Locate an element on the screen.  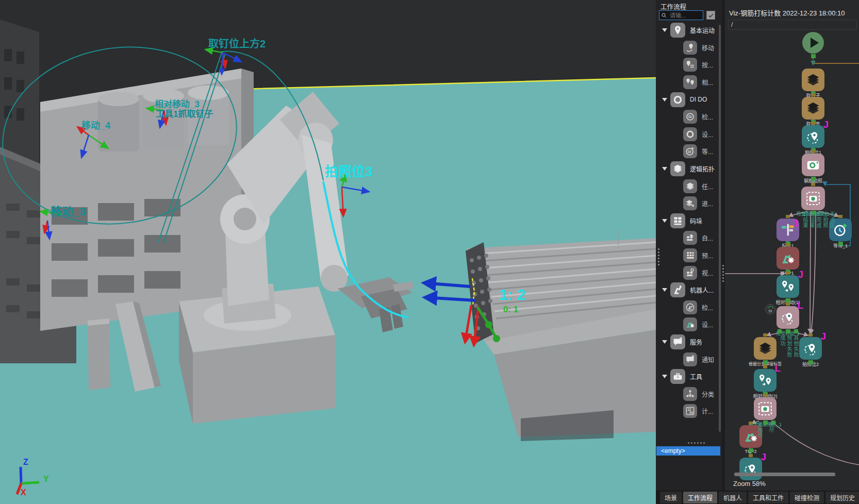
palette-group-tools: 工具 is located at coordinates (687, 377).